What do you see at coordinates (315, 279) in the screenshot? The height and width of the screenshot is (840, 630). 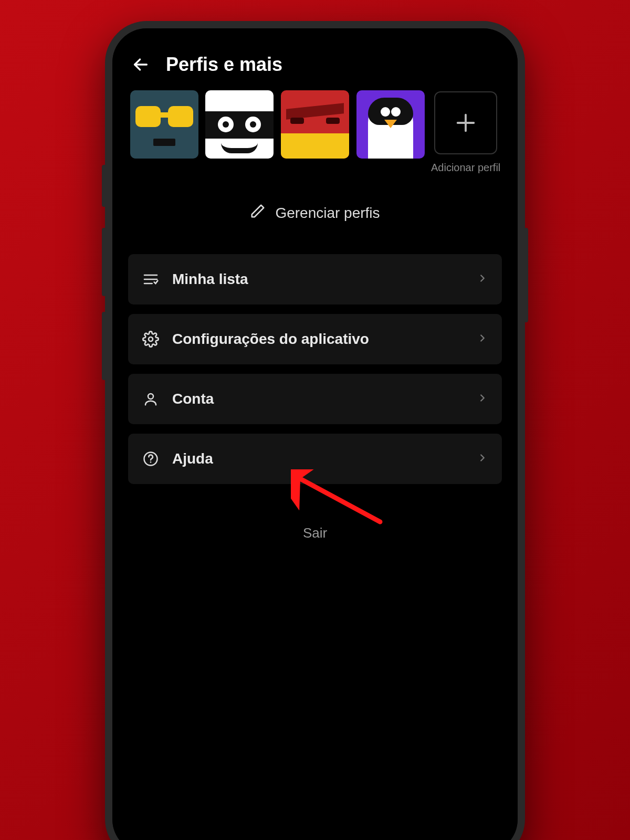 I see `menu-my-list: Minha lista` at bounding box center [315, 279].